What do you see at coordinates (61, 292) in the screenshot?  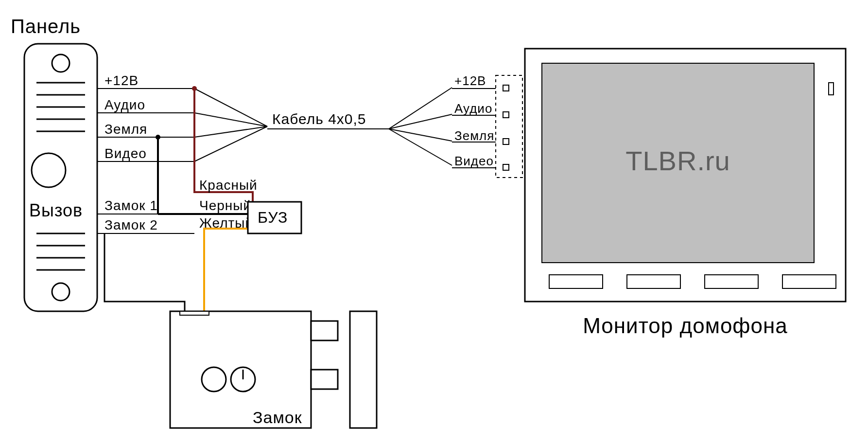 I see `panel-screw-bottom` at bounding box center [61, 292].